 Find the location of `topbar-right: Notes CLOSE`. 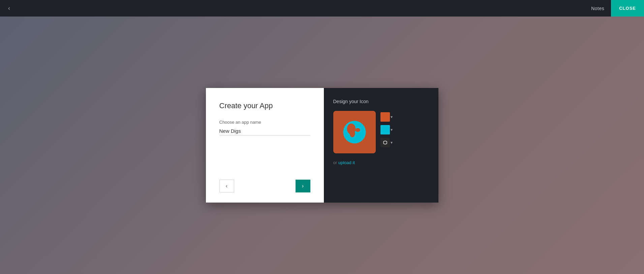

topbar-right: Notes CLOSE is located at coordinates (614, 8).